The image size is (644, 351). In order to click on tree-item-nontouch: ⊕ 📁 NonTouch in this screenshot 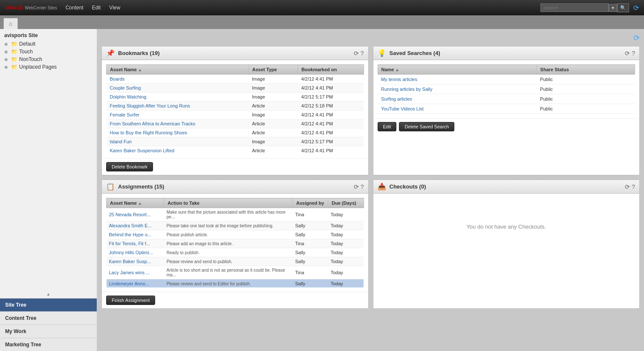, I will do `click(49, 59)`.